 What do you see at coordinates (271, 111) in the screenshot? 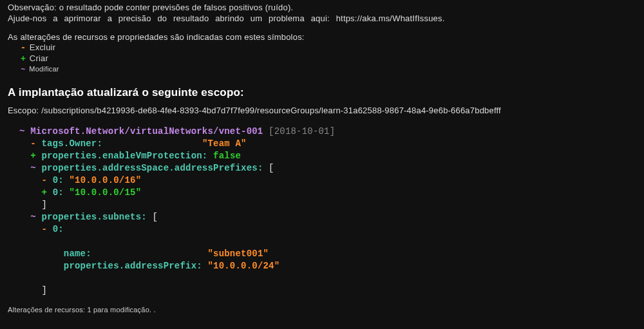
I see `scope-value: /subscriptions/b4219936-de68-4fe4-8393-4…` at bounding box center [271, 111].